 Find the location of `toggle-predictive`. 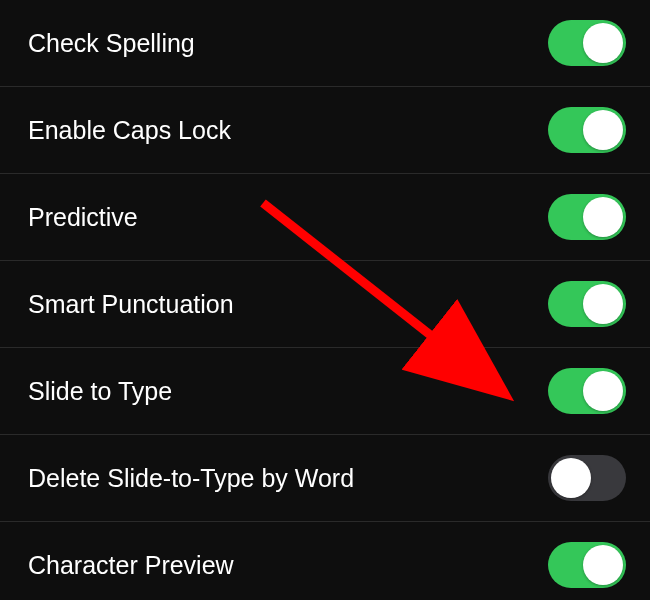

toggle-predictive is located at coordinates (587, 217).